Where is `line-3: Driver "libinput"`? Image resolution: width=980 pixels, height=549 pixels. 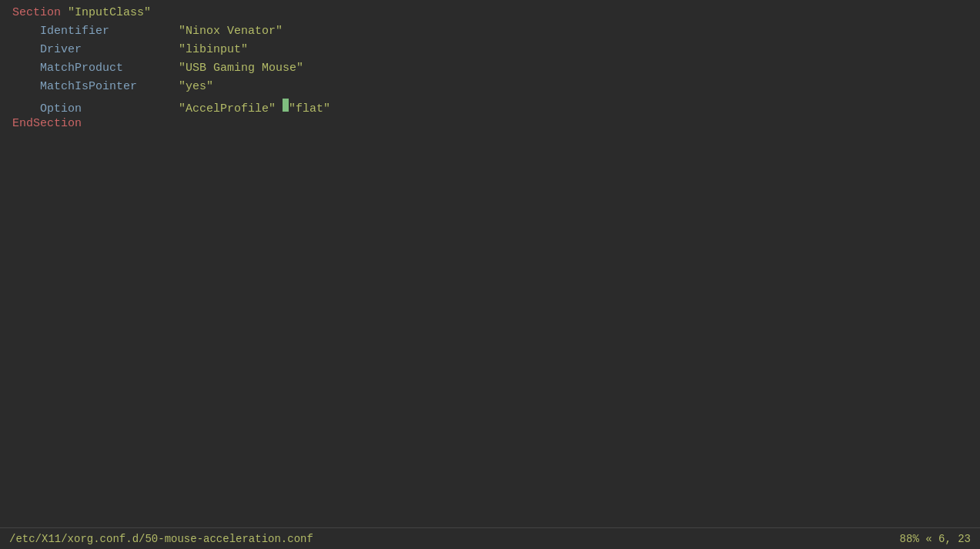 line-3: Driver "libinput" is located at coordinates (490, 52).